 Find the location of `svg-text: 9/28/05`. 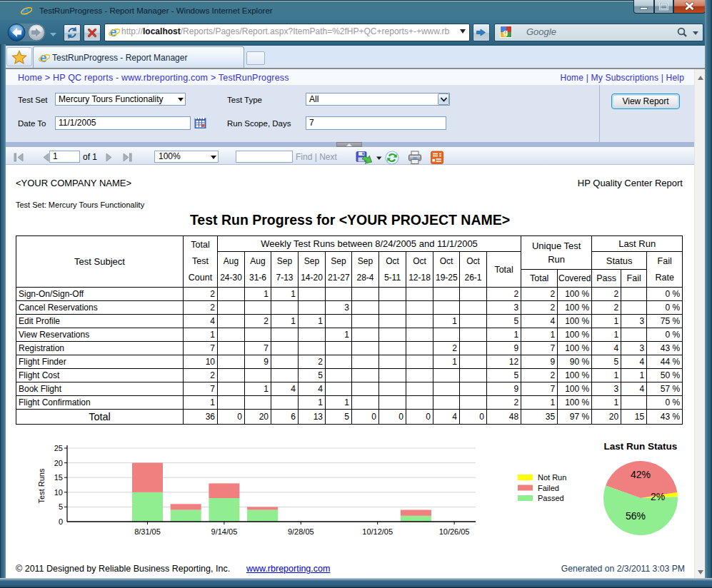

svg-text: 9/28/05 is located at coordinates (301, 532).